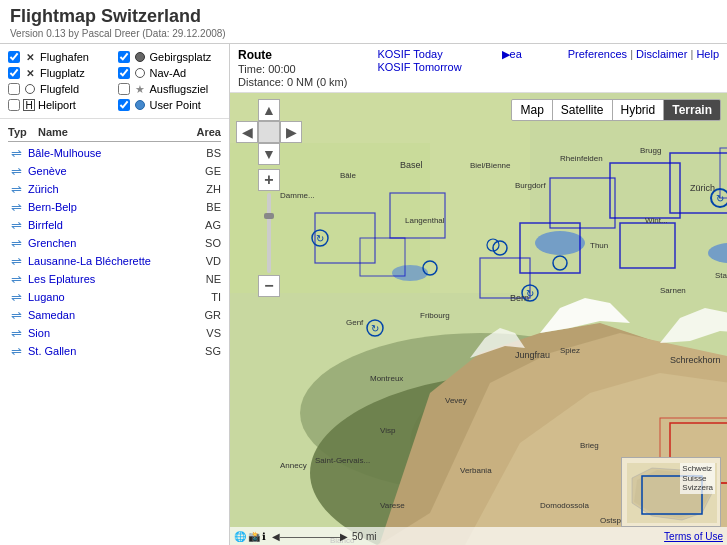 The image size is (727, 545). What do you see at coordinates (60, 89) in the screenshot?
I see `filter-flugfeld: Flugfeld` at bounding box center [60, 89].